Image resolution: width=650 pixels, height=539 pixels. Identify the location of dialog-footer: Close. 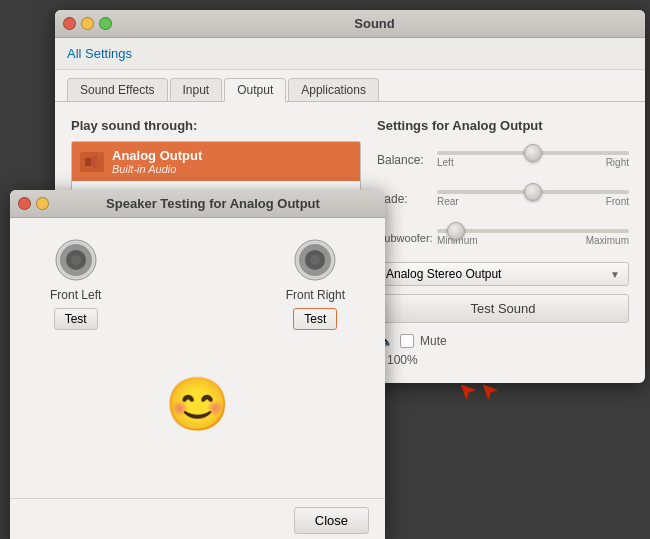
(198, 518).